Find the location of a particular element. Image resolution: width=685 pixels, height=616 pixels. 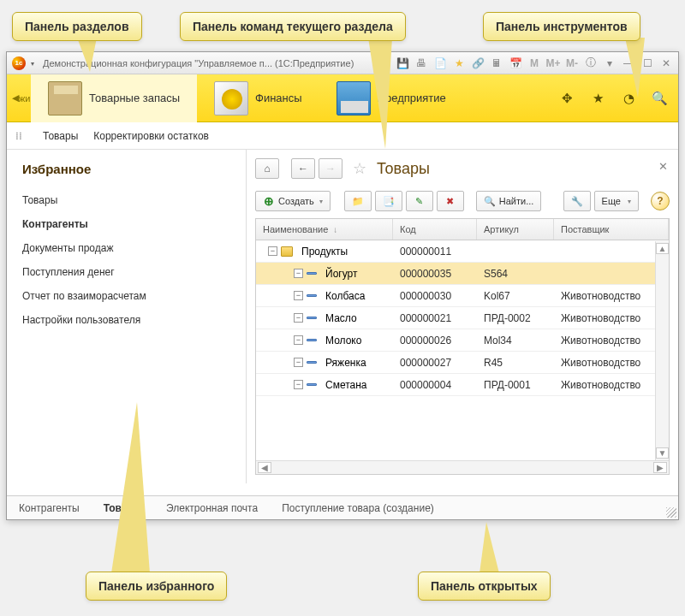

open-tab: Контрагенты is located at coordinates (50, 508).